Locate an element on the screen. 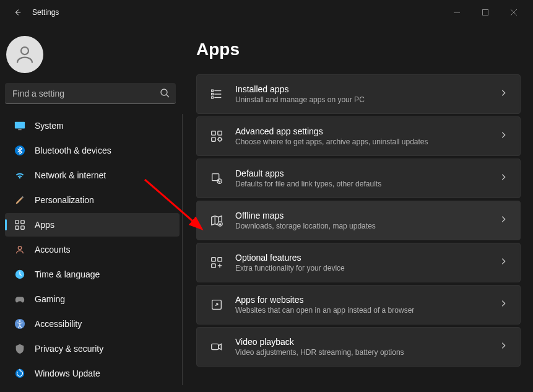  close-button is located at coordinates (514, 12).